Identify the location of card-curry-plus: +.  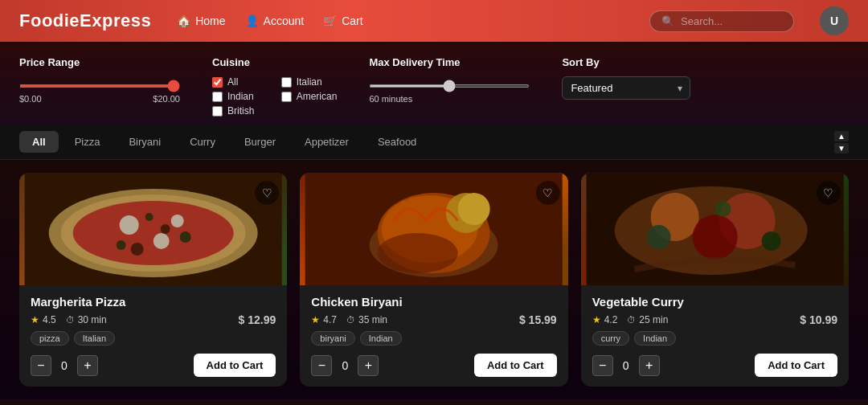
(649, 366).